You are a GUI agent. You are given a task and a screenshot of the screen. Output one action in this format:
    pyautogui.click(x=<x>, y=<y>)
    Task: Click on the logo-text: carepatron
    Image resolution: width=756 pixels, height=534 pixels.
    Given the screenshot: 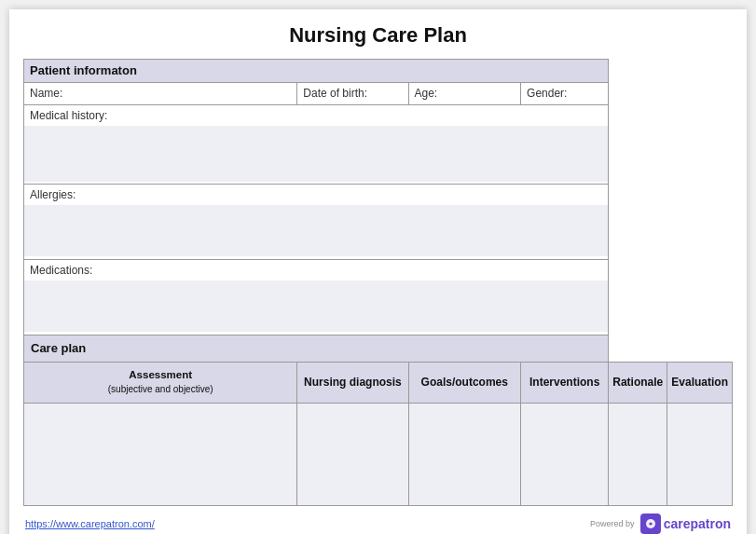 What is the action you would take?
    pyautogui.click(x=697, y=524)
    